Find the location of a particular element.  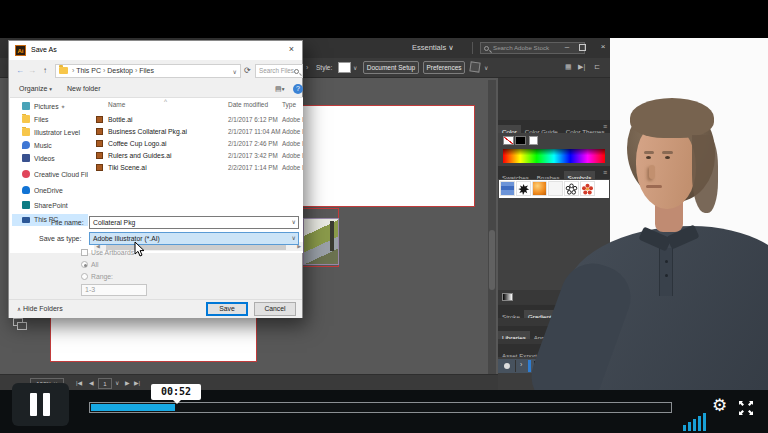

fill-swatch-black is located at coordinates (520, 140).